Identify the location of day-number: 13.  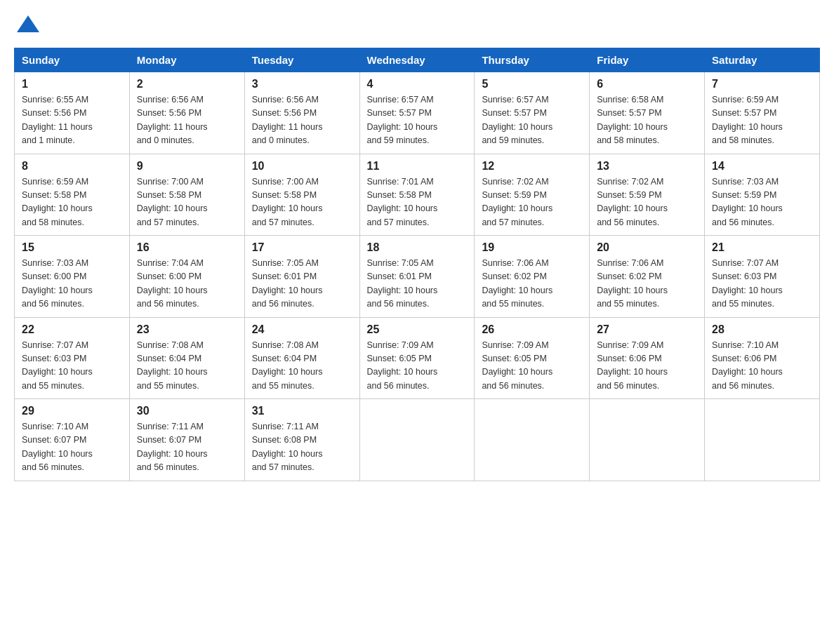
(647, 166).